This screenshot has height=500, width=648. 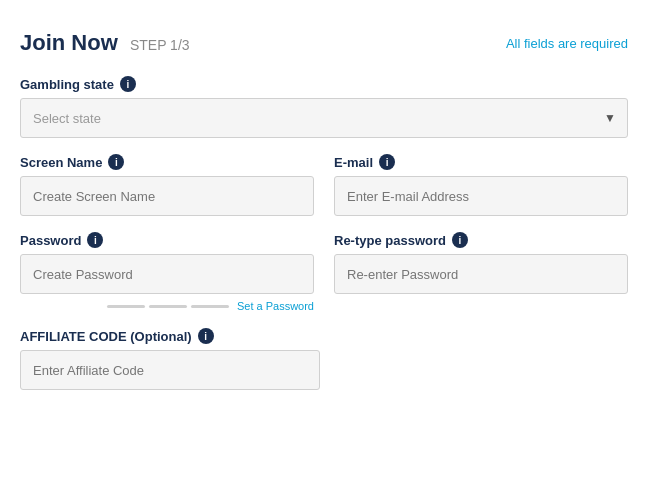 What do you see at coordinates (324, 43) in the screenshot?
I see `header-row: Join Now STEP 1/3 All fields are require…` at bounding box center [324, 43].